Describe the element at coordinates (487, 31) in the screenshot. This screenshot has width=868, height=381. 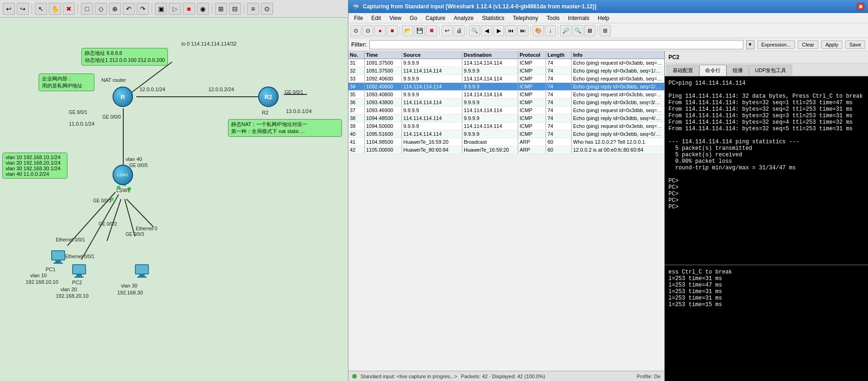
I see `go-back-btn: ◀` at that location.